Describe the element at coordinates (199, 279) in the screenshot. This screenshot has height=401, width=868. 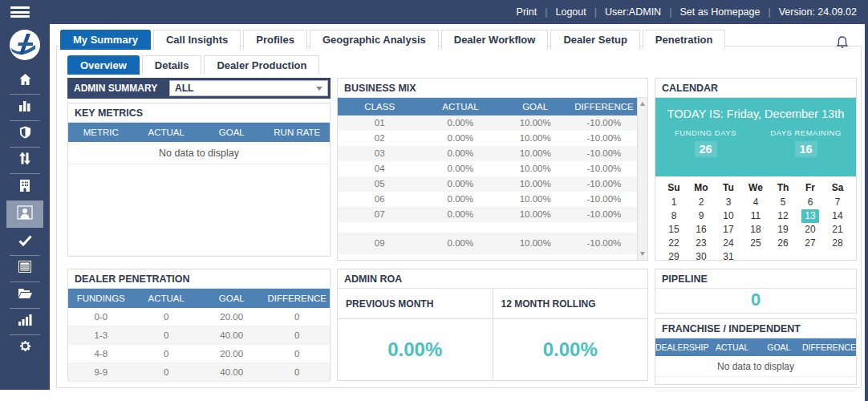
I see `panel-title: DEALER PENETRATION` at that location.